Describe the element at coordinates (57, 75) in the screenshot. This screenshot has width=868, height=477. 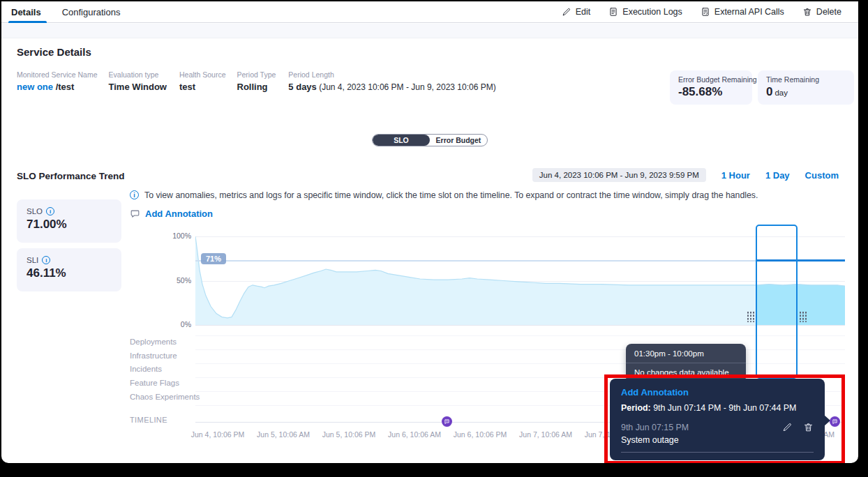
I see `field-label: Monitored Service Name` at that location.